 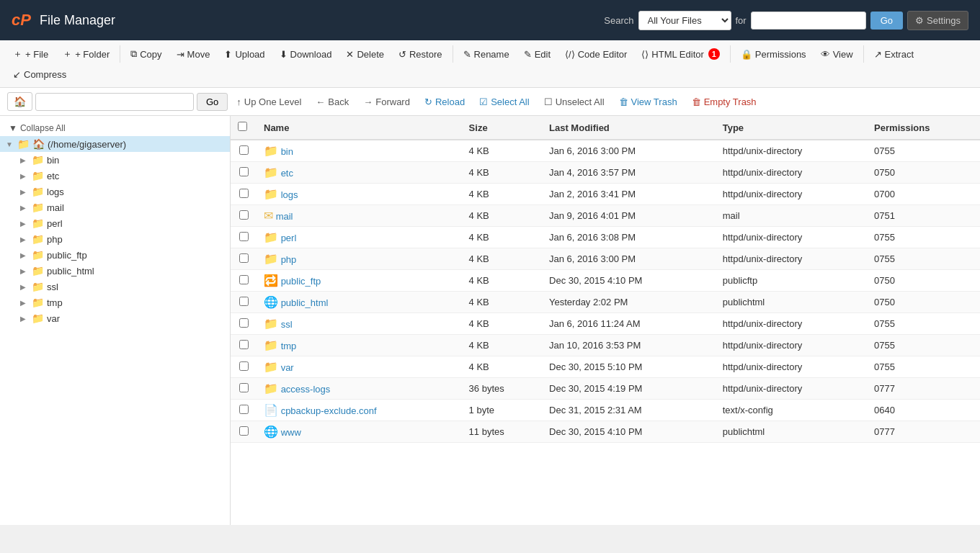 What do you see at coordinates (741, 20) in the screenshot?
I see `for-label: for` at bounding box center [741, 20].